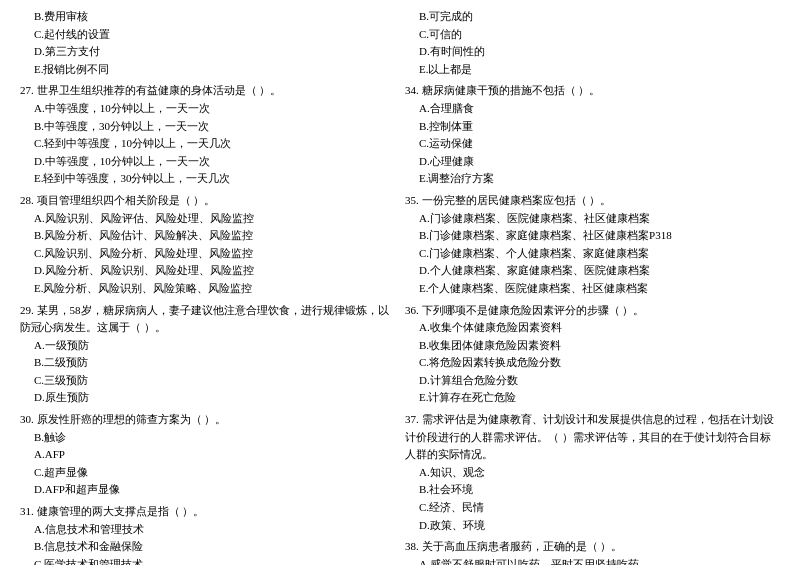 Image resolution: width=800 pixels, height=565 pixels. What do you see at coordinates (592, 127) in the screenshot?
I see `q34-opt-b: B.控制体重` at bounding box center [592, 127].